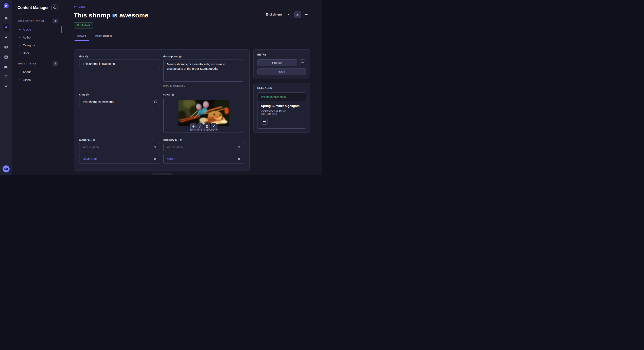 Image resolution: width=644 pixels, height=350 pixels. I want to click on trash-icon, so click(207, 126).